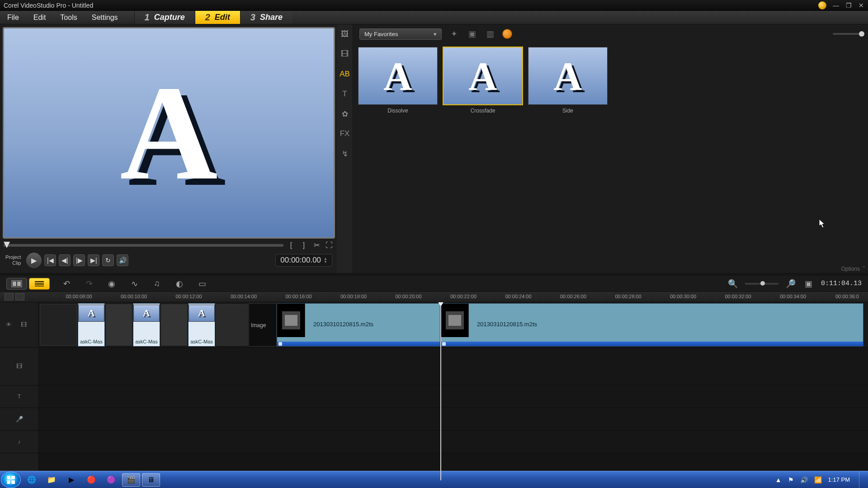  What do you see at coordinates (862, 480) in the screenshot?
I see `show-desktop-button` at bounding box center [862, 480].